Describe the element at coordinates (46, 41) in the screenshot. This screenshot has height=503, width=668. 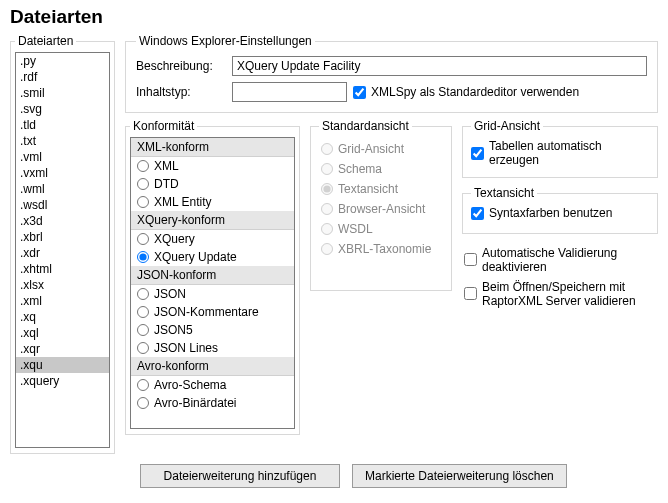
I see `filetypes-legend: Dateiarten` at that location.